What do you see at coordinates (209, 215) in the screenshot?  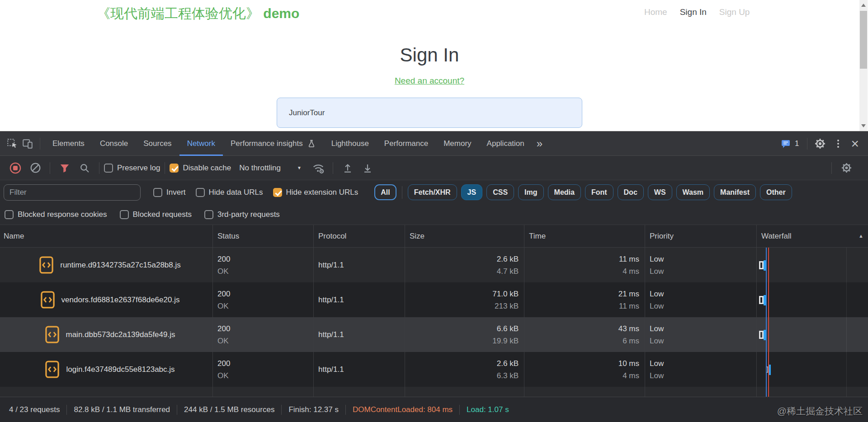 I see `third-party-checkbox` at bounding box center [209, 215].